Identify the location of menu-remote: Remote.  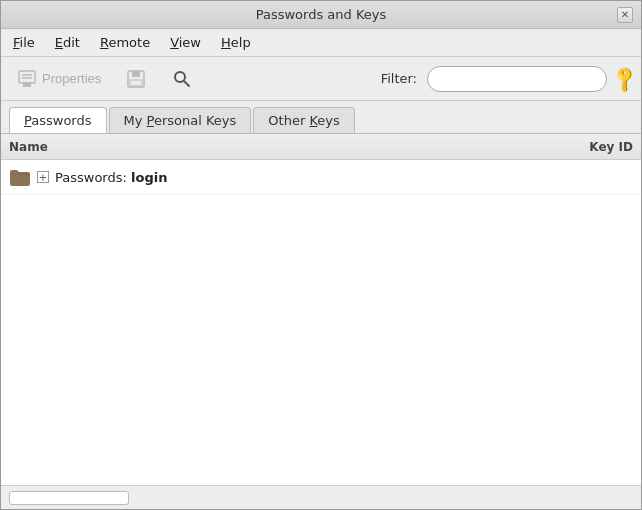
(125, 42).